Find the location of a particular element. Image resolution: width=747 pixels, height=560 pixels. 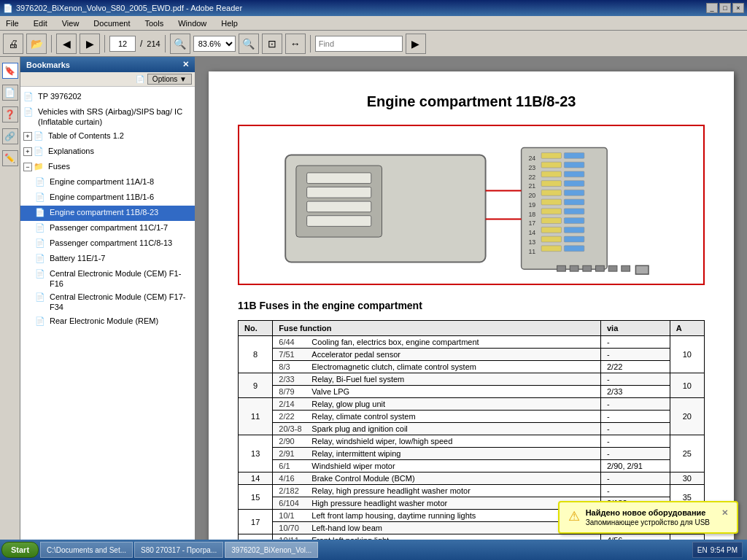

comments-icon: ✏️ is located at coordinates (10, 158).